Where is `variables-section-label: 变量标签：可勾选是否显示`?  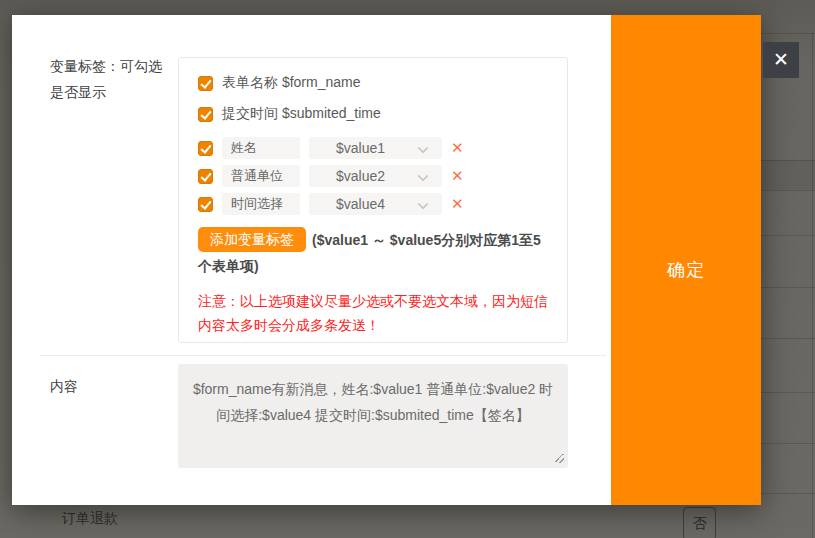 variables-section-label: 变量标签：可勾选是否显示 is located at coordinates (108, 79).